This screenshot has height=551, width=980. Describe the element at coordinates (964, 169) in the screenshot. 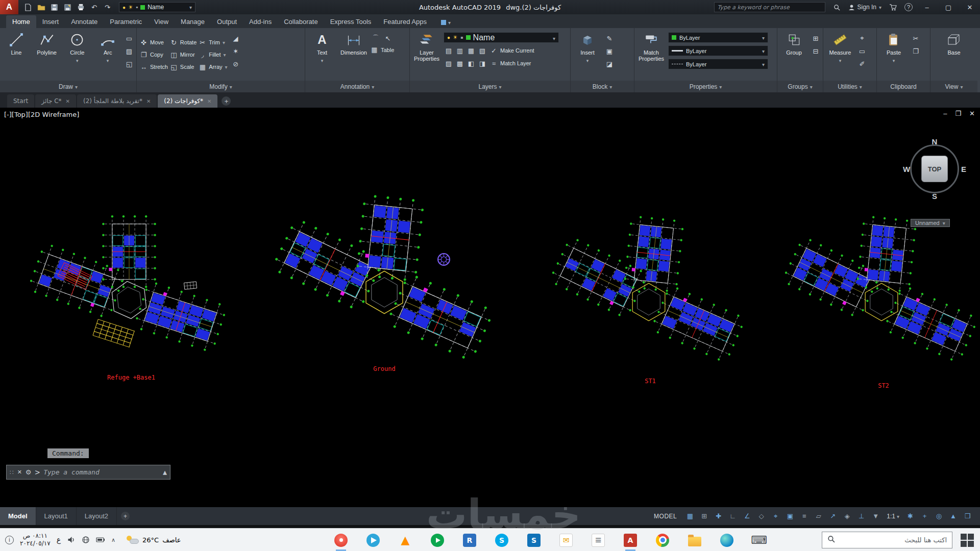

I see `viewcube-east: E` at that location.